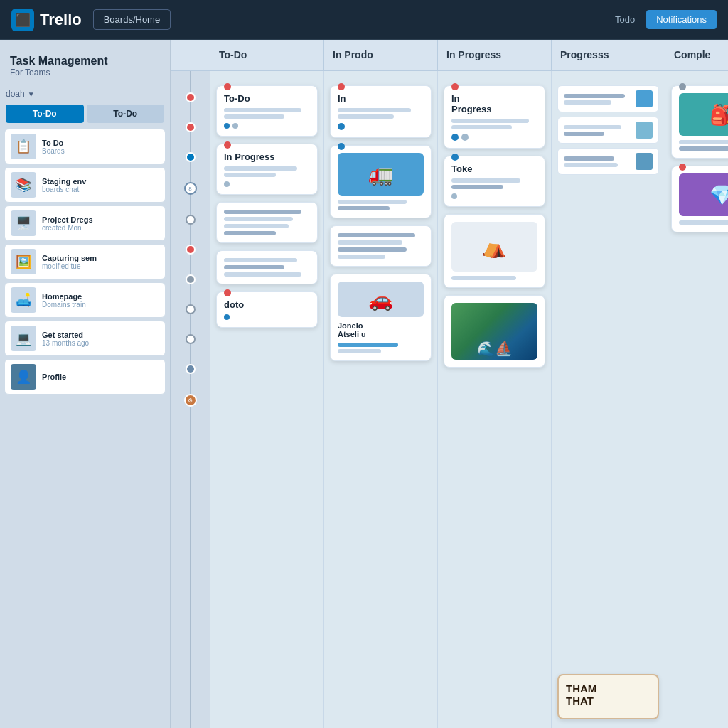 The image size is (728, 728). Describe the element at coordinates (101, 335) in the screenshot. I see `item-6-title: Get started` at that location.